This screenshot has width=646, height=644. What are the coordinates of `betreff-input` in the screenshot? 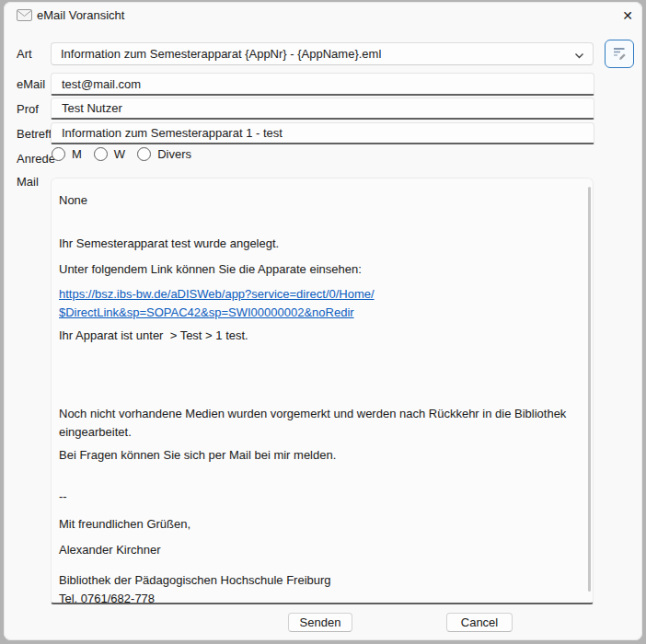 It's located at (322, 133).